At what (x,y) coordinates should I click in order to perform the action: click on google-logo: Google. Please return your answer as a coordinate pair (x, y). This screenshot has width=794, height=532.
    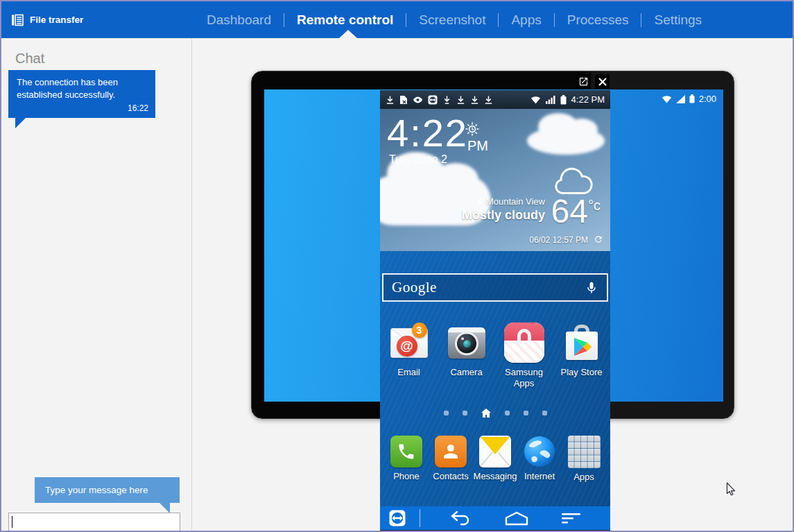
    Looking at the image, I should click on (415, 287).